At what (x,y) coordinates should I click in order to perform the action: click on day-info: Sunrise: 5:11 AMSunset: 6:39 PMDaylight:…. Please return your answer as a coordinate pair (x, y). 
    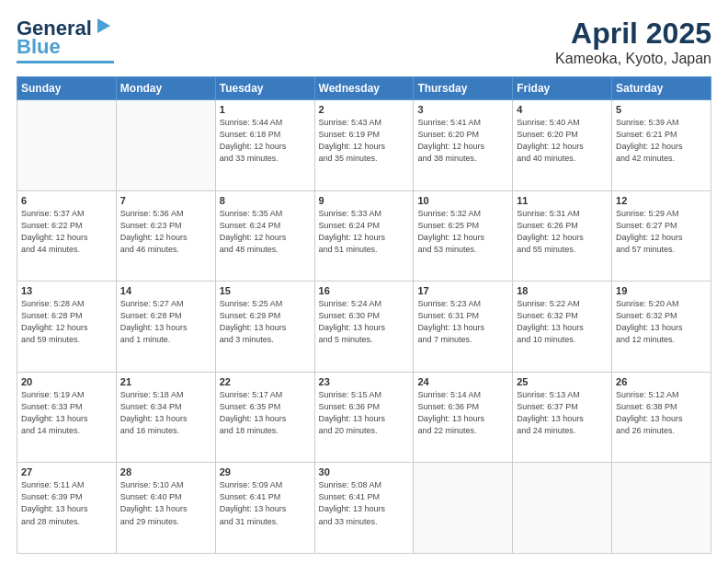
    Looking at the image, I should click on (66, 503).